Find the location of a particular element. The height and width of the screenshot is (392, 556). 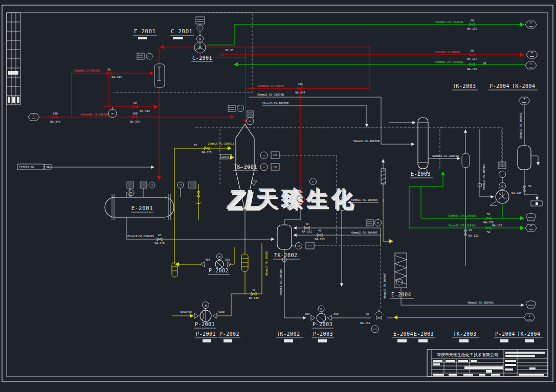

pump-p2003: M is located at coordinates (321, 314).